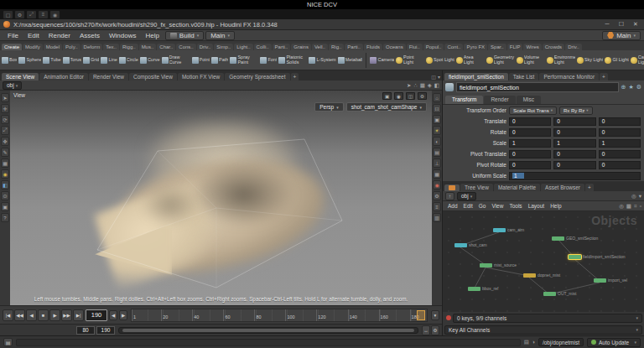 The image size is (644, 348). I want to click on shelf-tab: Mus.., so click(148, 47).